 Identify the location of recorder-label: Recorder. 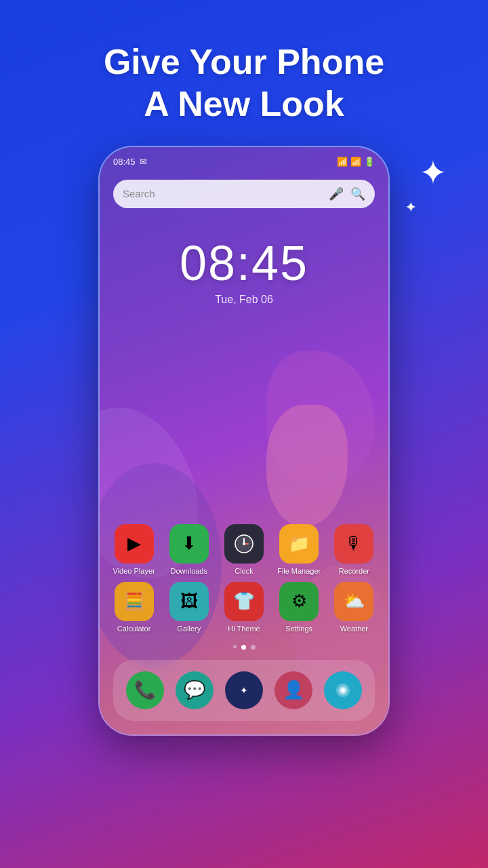
(354, 571).